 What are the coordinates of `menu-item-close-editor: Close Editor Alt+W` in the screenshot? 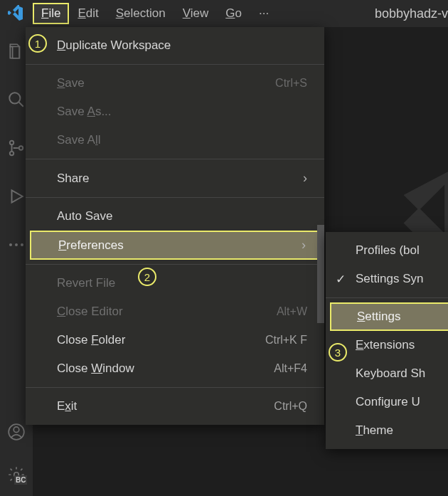 It's located at (175, 312).